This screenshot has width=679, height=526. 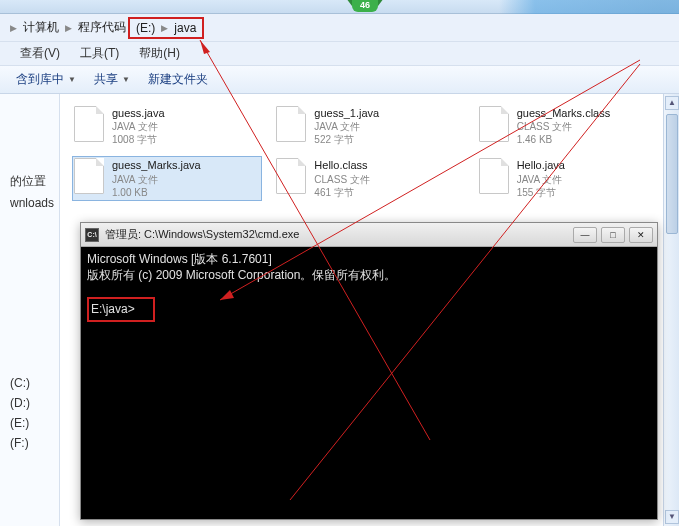 What do you see at coordinates (369, 126) in the screenshot?
I see `file-item: guess_1.javaJAVA 文件522 字节` at bounding box center [369, 126].